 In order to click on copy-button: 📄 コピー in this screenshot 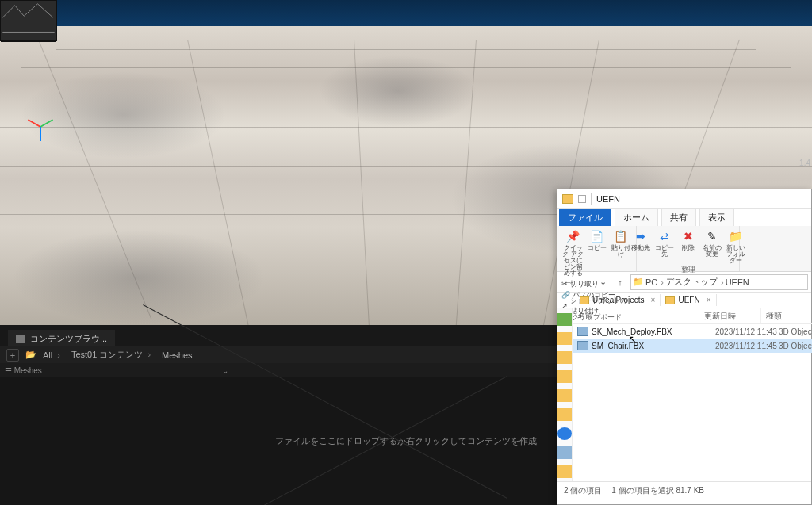, I will do `click(597, 252)`.